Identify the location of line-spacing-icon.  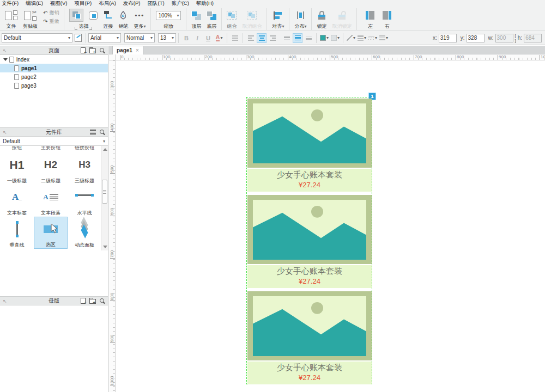
(235, 38).